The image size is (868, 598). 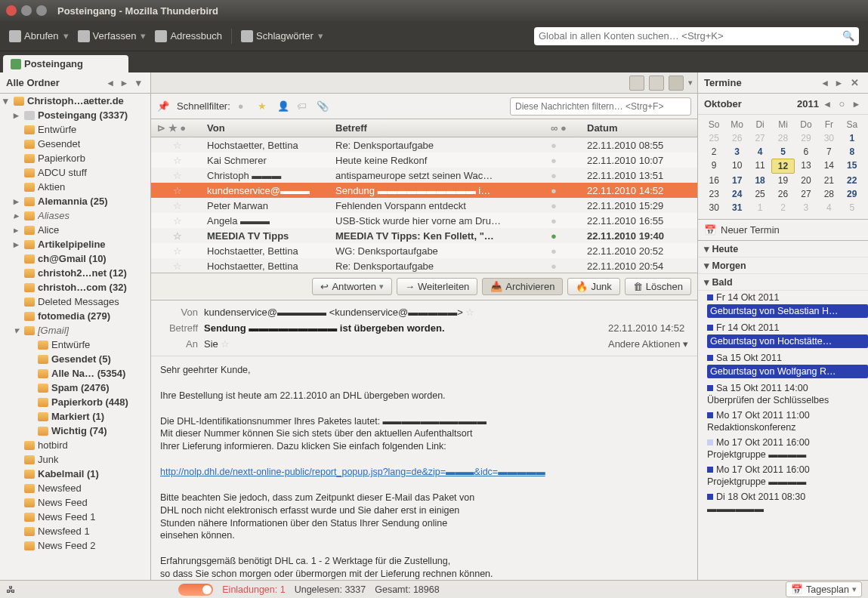 What do you see at coordinates (76, 130) in the screenshot?
I see `folder-item: Entwürfe` at bounding box center [76, 130].